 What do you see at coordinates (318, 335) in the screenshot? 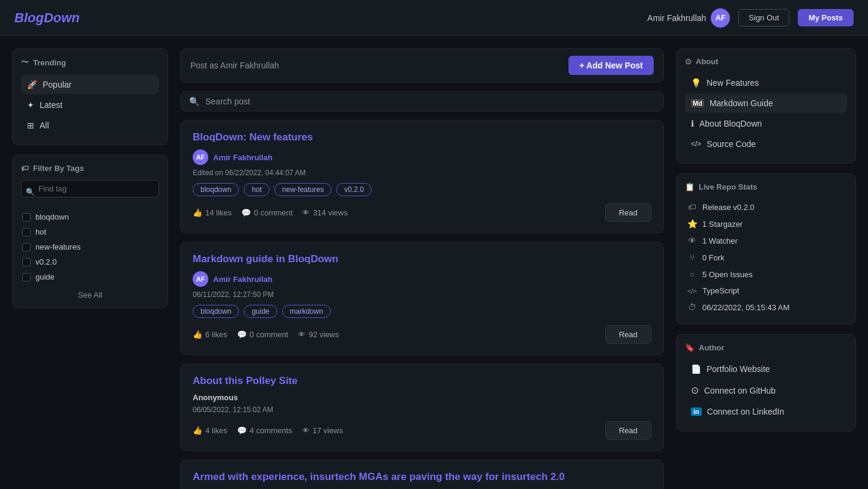
I see `post-views-2: 👁 92 views` at bounding box center [318, 335].